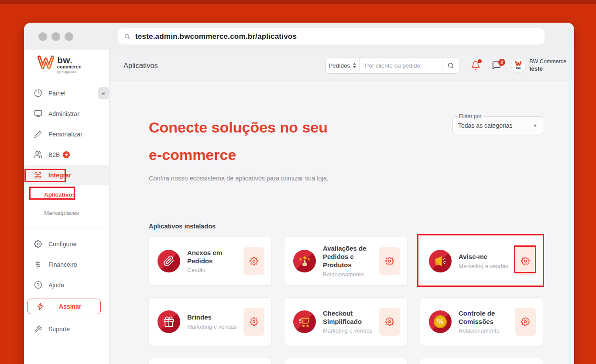  Describe the element at coordinates (343, 65) in the screenshot. I see `search-scope-select: Pedidos` at that location.